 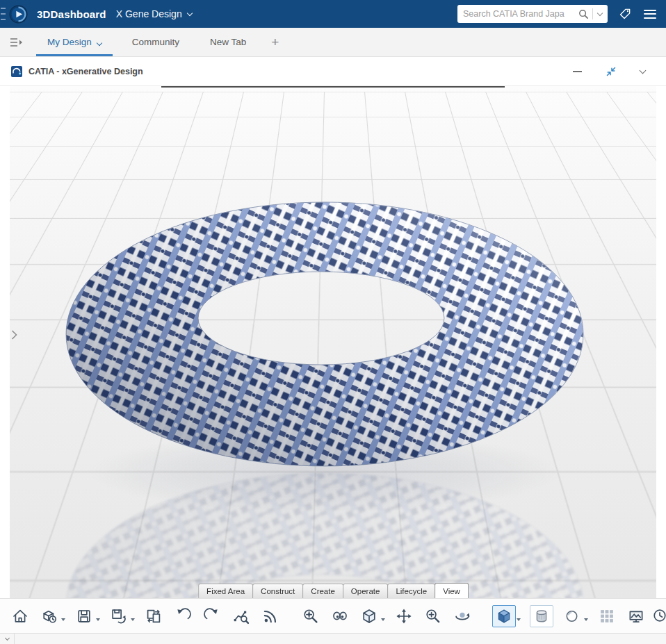 What do you see at coordinates (584, 14) in the screenshot?
I see `search-icon` at bounding box center [584, 14].